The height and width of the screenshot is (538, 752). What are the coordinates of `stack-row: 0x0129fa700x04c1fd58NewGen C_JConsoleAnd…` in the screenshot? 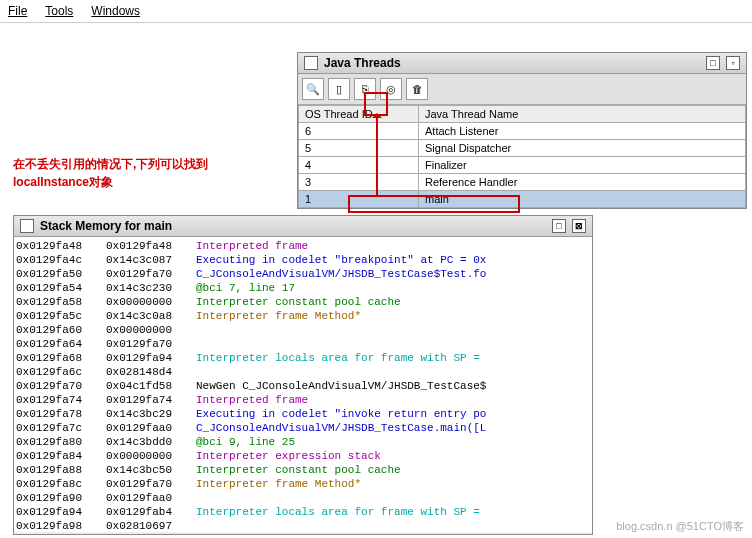 It's located at (303, 386).